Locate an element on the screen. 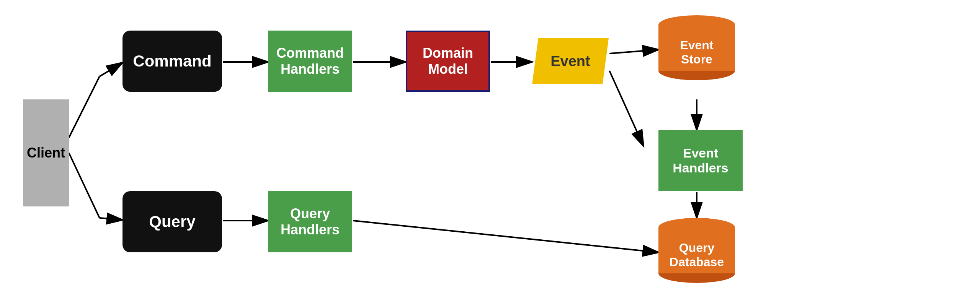 Image resolution: width=980 pixels, height=307 pixels. query-handlers-label: QueryHandlers is located at coordinates (310, 222).